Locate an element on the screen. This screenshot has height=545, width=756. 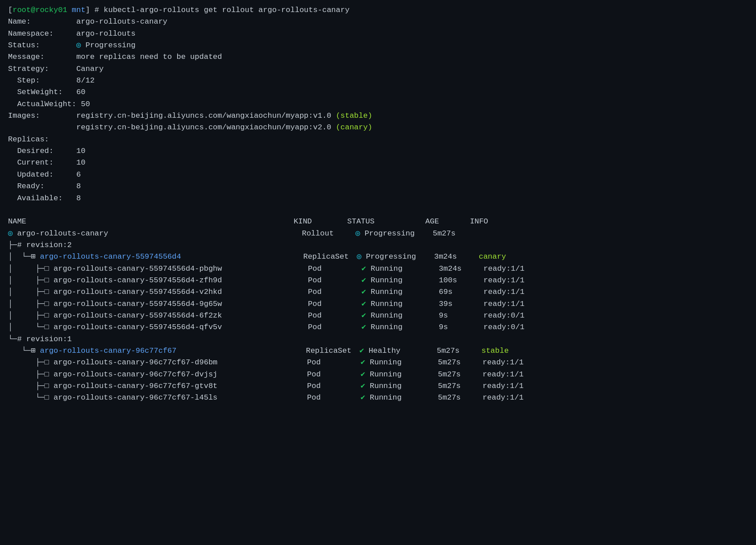
row1-prefix: ├─# revision:2 is located at coordinates (40, 245).